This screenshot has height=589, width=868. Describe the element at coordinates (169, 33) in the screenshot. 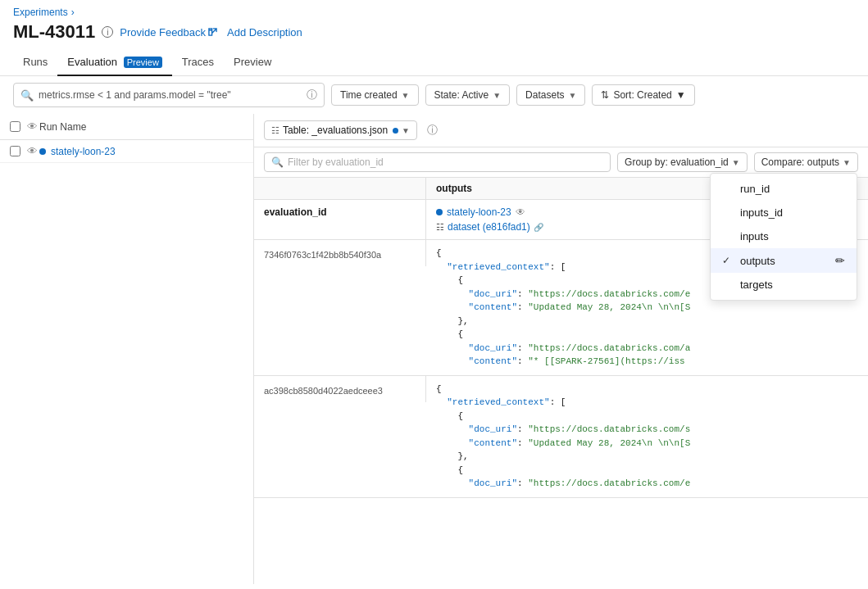

I see `feedback-link: Provide Feedback` at that location.